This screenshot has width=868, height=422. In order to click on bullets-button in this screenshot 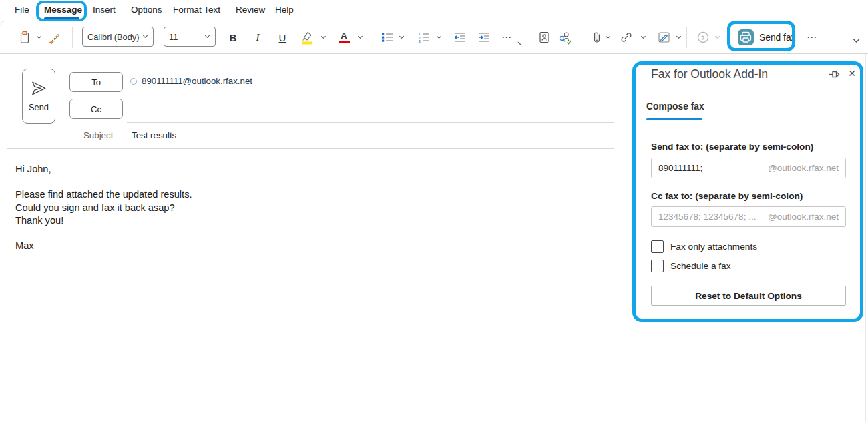, I will do `click(387, 37)`.